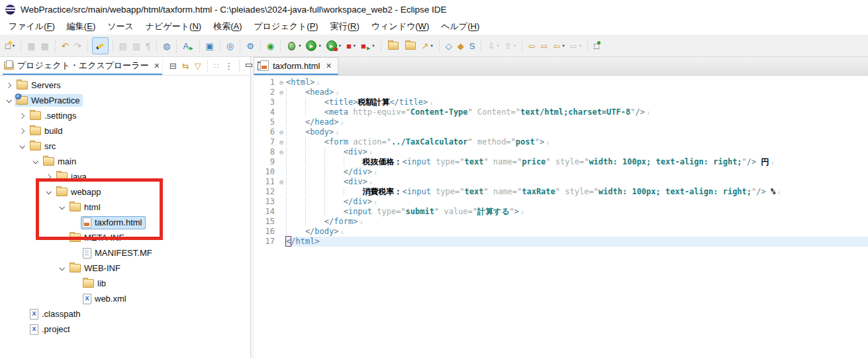 This screenshot has width=868, height=358. Describe the element at coordinates (101, 46) in the screenshot. I see `mark-occurrences-button` at that location.